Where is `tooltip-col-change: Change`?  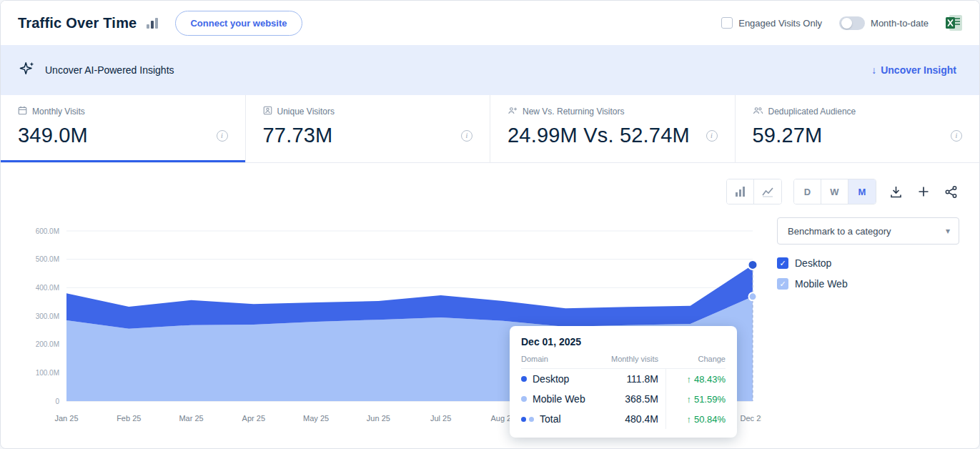
tooltip-col-change: Change is located at coordinates (696, 362).